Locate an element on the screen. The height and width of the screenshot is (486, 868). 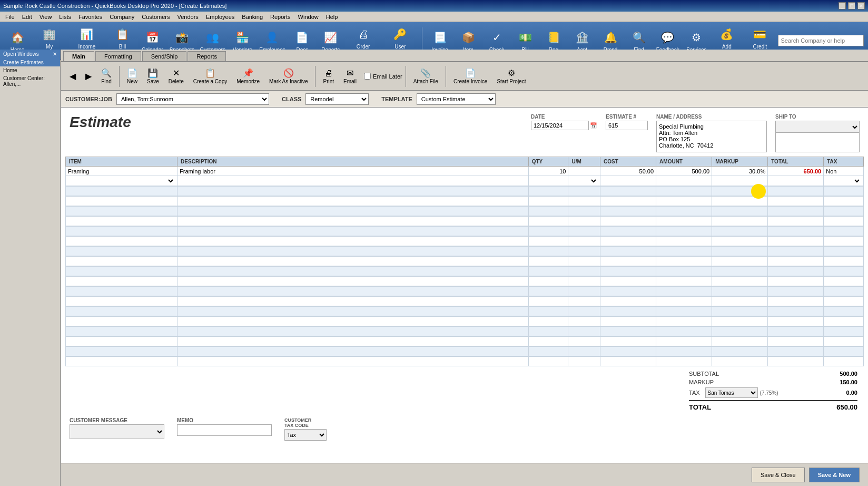
open-windows-create-estimates: Create Estimates is located at coordinates (30, 62).